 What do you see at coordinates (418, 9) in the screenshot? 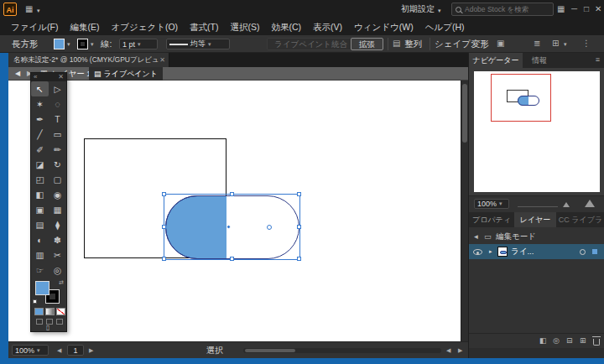
I see `workspace-switcher: 初期設定` at bounding box center [418, 9].